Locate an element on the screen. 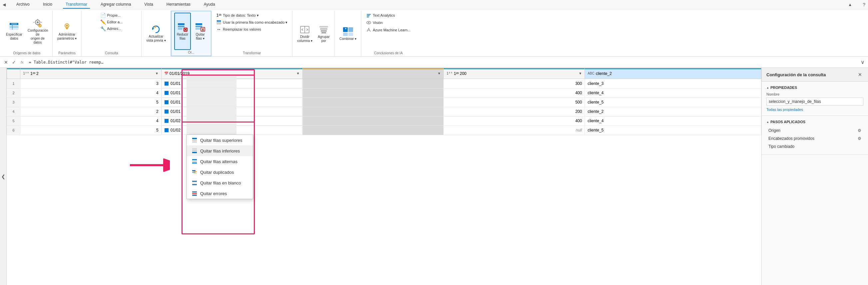 The width and height of the screenshot is (868, 285). name-input is located at coordinates (815, 102).